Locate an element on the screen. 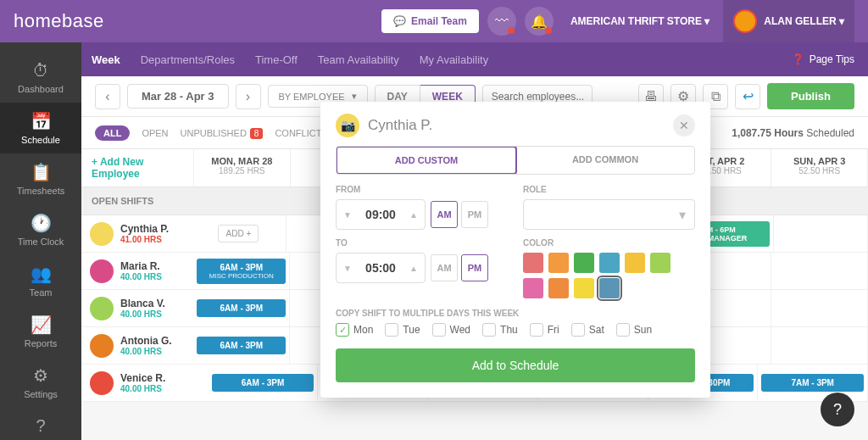  subnav: WeekDepartments/RolesTime-OffTeam Availa… is located at coordinates (434, 59).